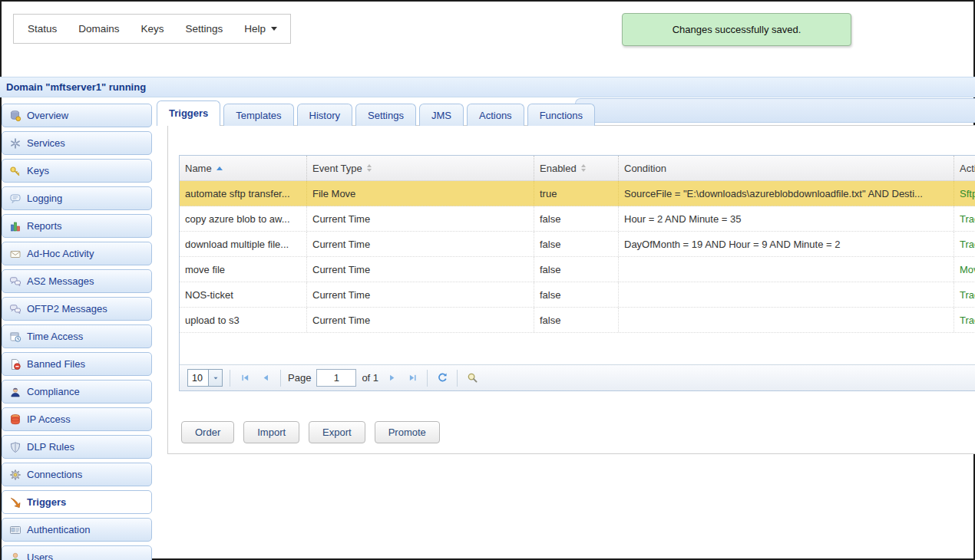  I want to click on page-size-select: 10, so click(205, 377).